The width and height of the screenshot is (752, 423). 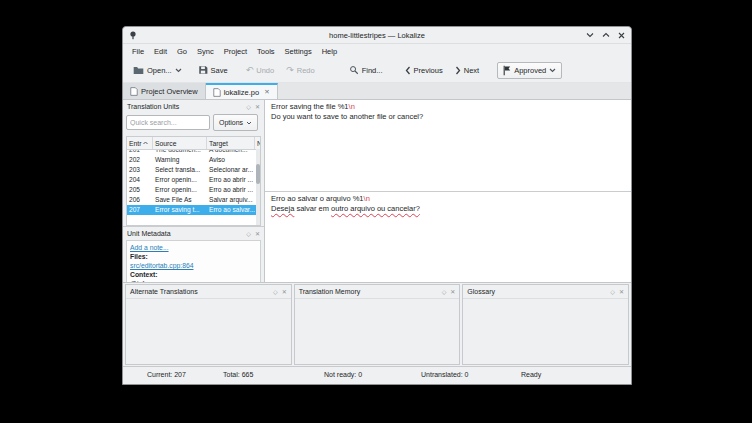 What do you see at coordinates (377, 51) in the screenshot?
I see `menubar: File Edit Go Sync Project Tools Settings…` at bounding box center [377, 51].